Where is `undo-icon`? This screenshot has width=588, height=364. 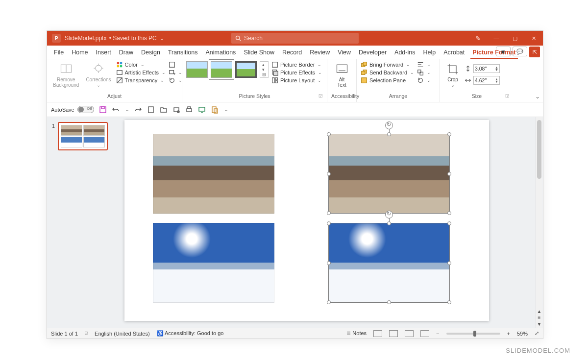 undo-icon is located at coordinates (116, 110).